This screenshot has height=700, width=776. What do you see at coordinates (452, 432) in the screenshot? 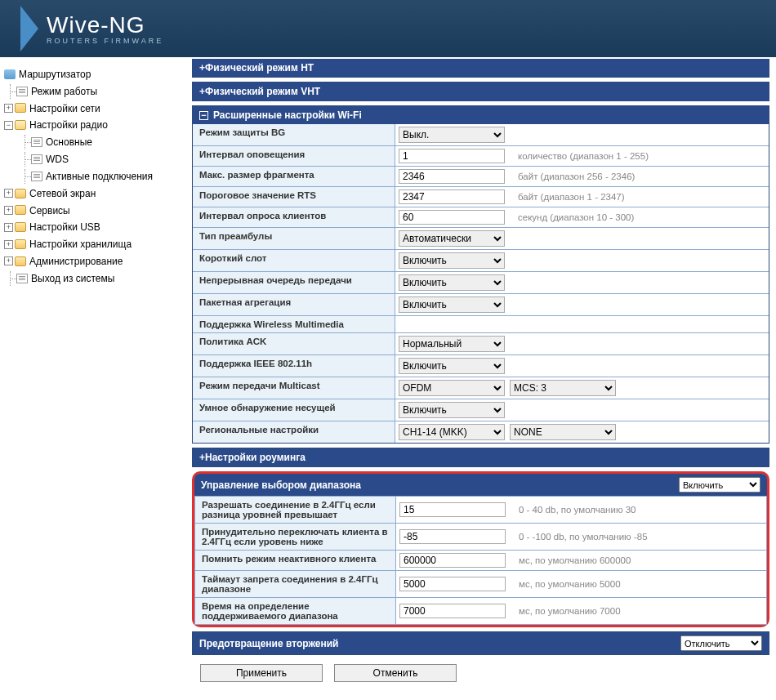
I see `select-region-24: CH1-14 (MKK)` at bounding box center [452, 432].